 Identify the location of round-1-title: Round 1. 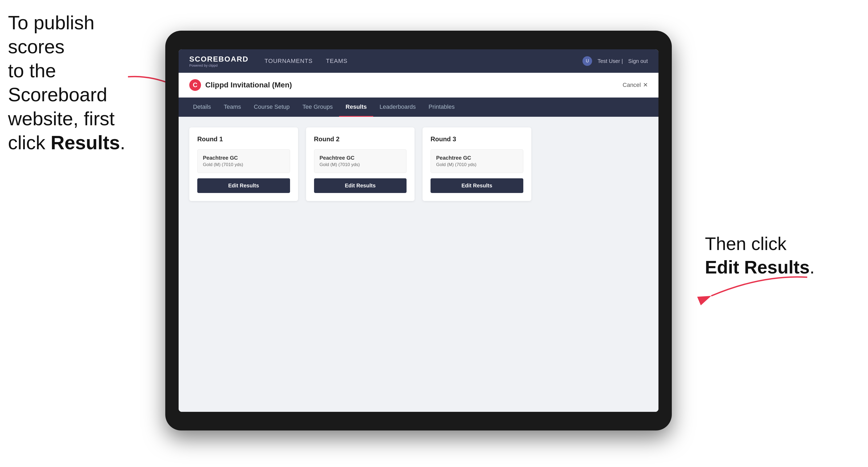
(244, 139).